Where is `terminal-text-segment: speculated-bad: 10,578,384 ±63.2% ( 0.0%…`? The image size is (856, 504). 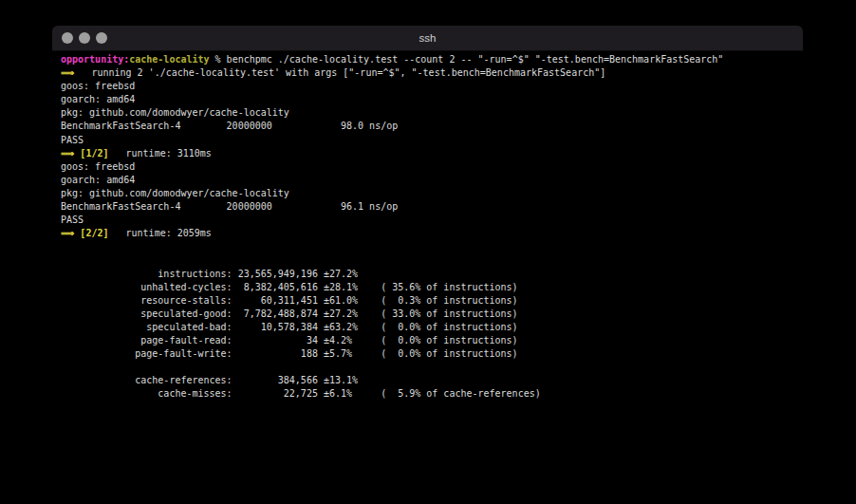
terminal-text-segment: speculated-bad: 10,578,384 ±63.2% ( 0.0%… is located at coordinates (289, 327).